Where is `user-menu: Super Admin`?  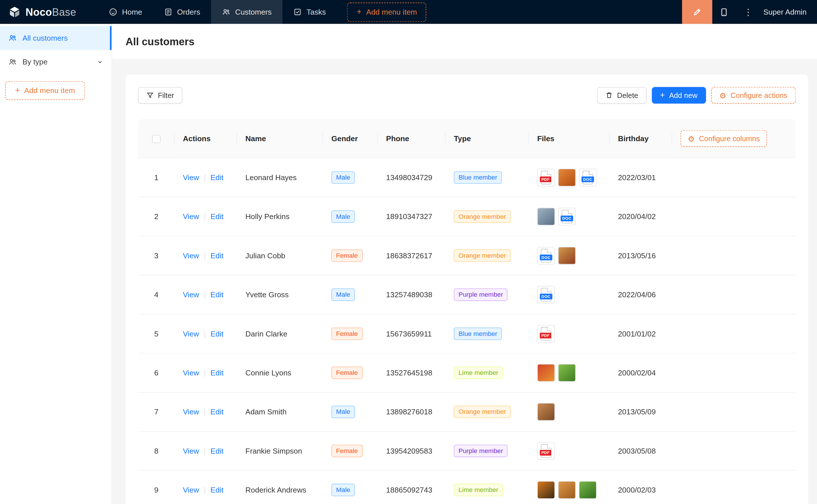
user-menu: Super Admin is located at coordinates (789, 12).